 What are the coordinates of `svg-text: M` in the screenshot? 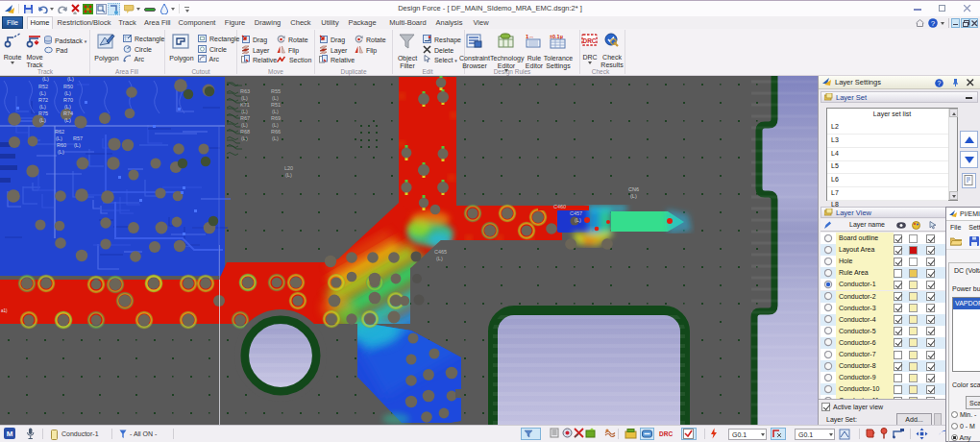 It's located at (10, 434).